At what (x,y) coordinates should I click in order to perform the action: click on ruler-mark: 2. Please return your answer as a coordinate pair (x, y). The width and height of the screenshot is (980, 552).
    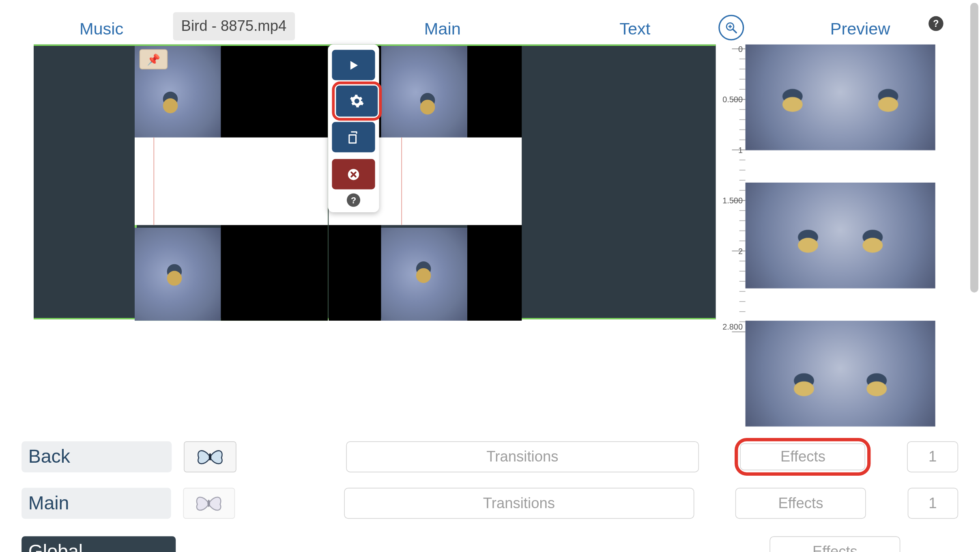
    Looking at the image, I should click on (741, 252).